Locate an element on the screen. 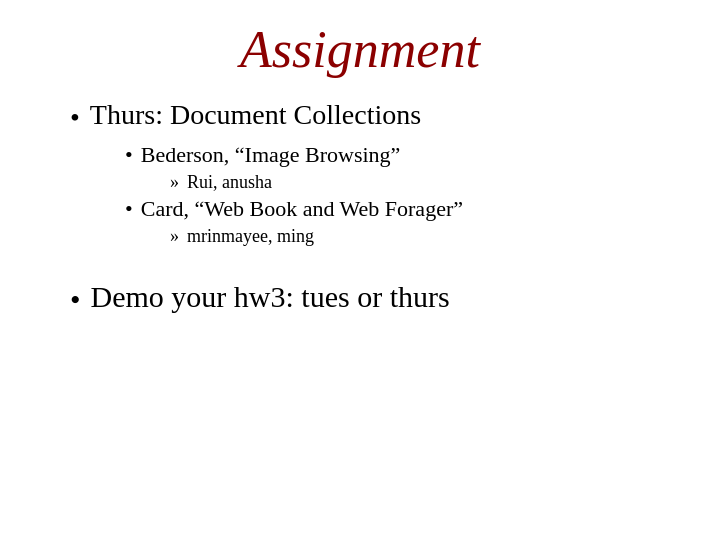  slide-title: Assignment is located at coordinates (360, 50).